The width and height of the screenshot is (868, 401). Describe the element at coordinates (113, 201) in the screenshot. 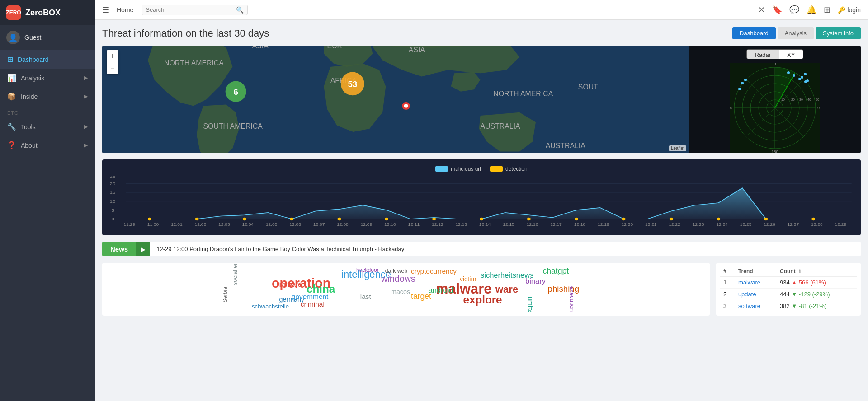

I see `svg-text: 10` at that location.